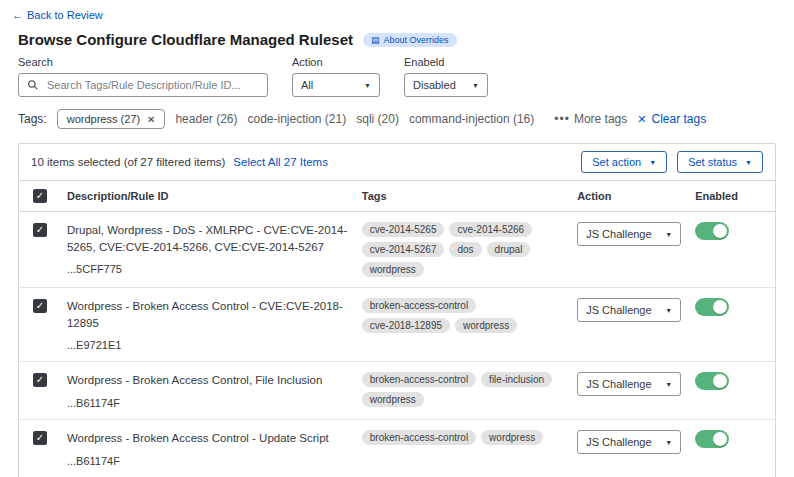 This screenshot has height=477, width=794. Describe the element at coordinates (397, 325) in the screenshot. I see `table-row: ✓ Wordpress - Broken Access Control - CV…` at that location.